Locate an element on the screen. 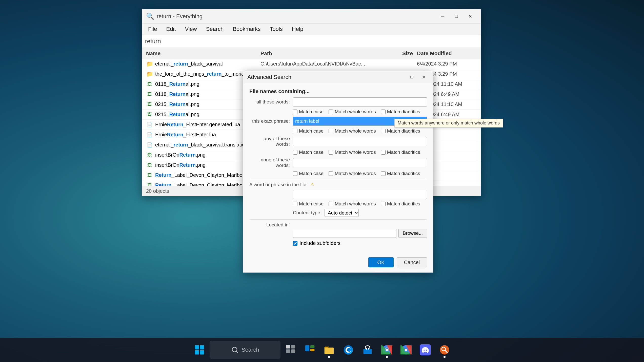  column-name-header: Name is located at coordinates (200, 53).